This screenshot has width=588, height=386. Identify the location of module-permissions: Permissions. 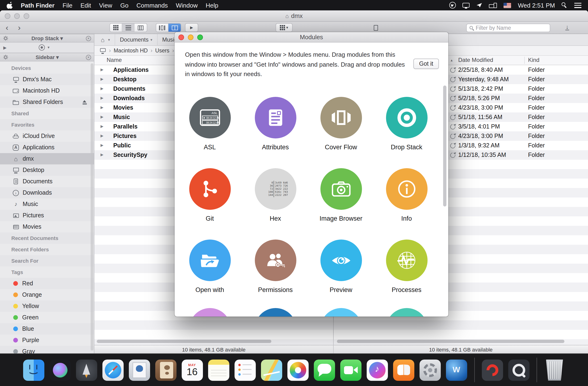
(275, 267).